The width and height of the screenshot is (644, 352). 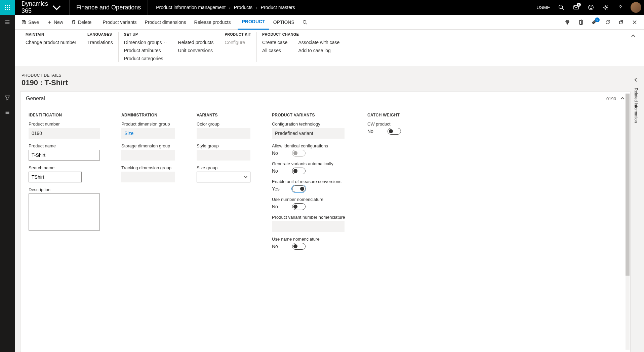 What do you see at coordinates (148, 133) in the screenshot?
I see `product-dimension-group-value: Size` at bounding box center [148, 133].